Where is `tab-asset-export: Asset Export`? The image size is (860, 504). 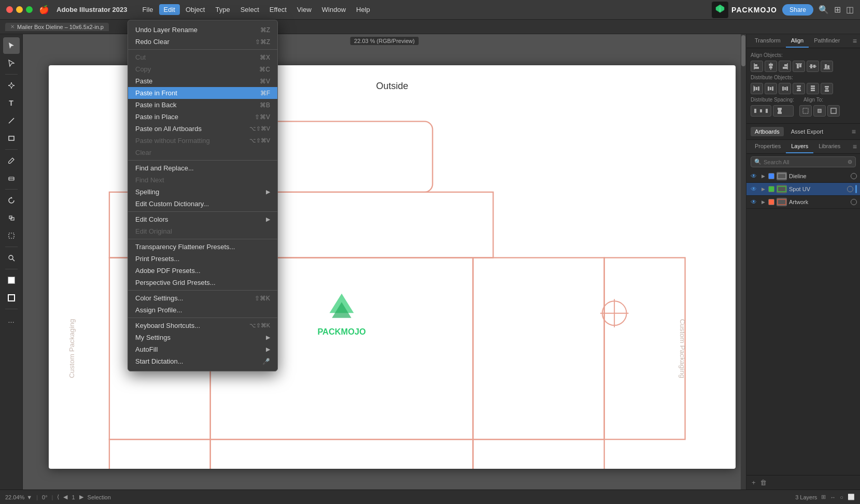 tab-asset-export: Asset Export is located at coordinates (807, 132).